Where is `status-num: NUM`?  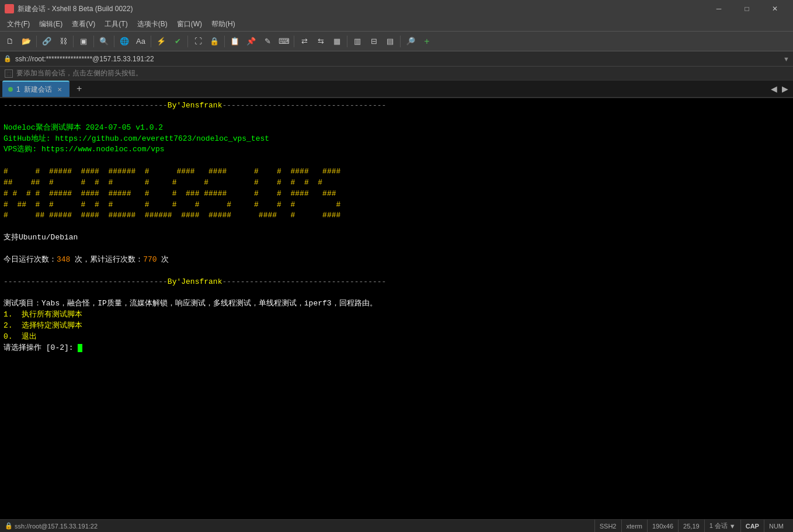
status-num: NUM is located at coordinates (776, 526).